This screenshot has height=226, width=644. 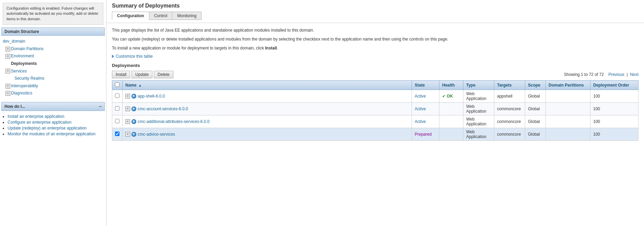 I want to click on th-deployment-order: Deployment Order, so click(x=614, y=85).